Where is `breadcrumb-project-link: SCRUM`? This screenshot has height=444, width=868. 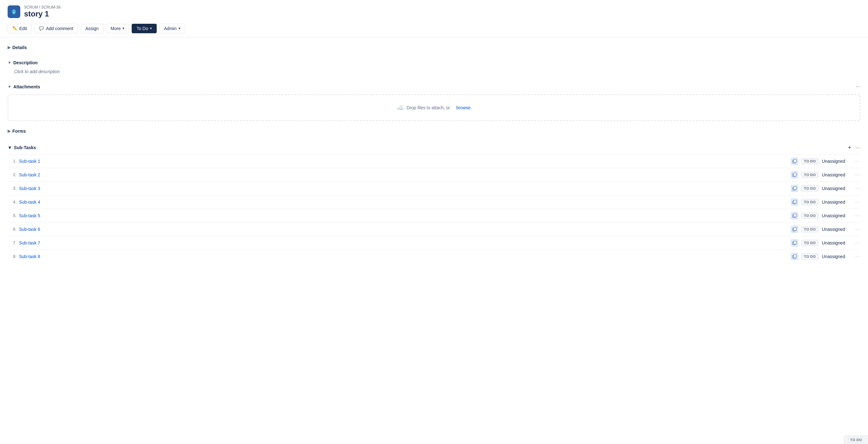 breadcrumb-project-link: SCRUM is located at coordinates (31, 7).